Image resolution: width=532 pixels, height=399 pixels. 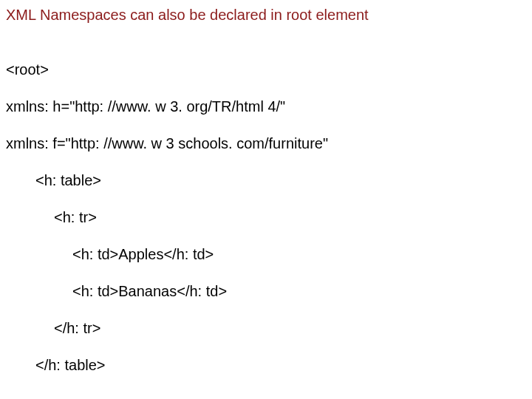 I want to click on code-line: </h: tr>, so click(x=266, y=328).